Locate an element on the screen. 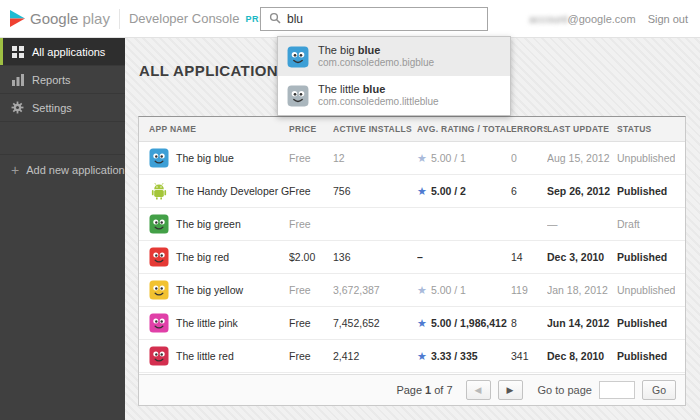 Image resolution: width=700 pixels, height=420 pixels. account-email: account@google.com is located at coordinates (582, 19).